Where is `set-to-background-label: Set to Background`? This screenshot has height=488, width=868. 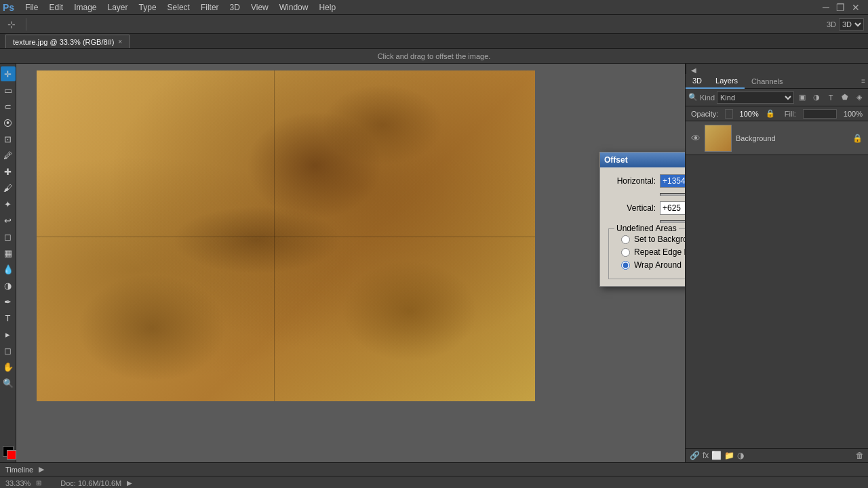 set-to-background-label: Set to Background is located at coordinates (659, 239).